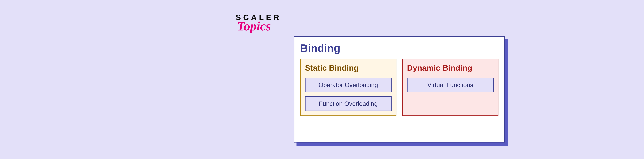 This screenshot has width=644, height=159. Describe the element at coordinates (399, 48) in the screenshot. I see `main-title: Binding` at that location.